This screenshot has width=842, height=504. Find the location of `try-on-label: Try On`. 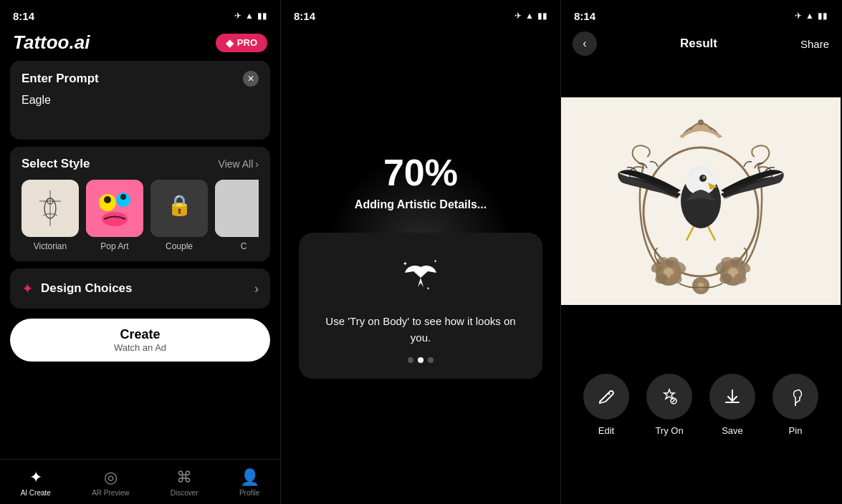

try-on-label: Try On is located at coordinates (669, 431).